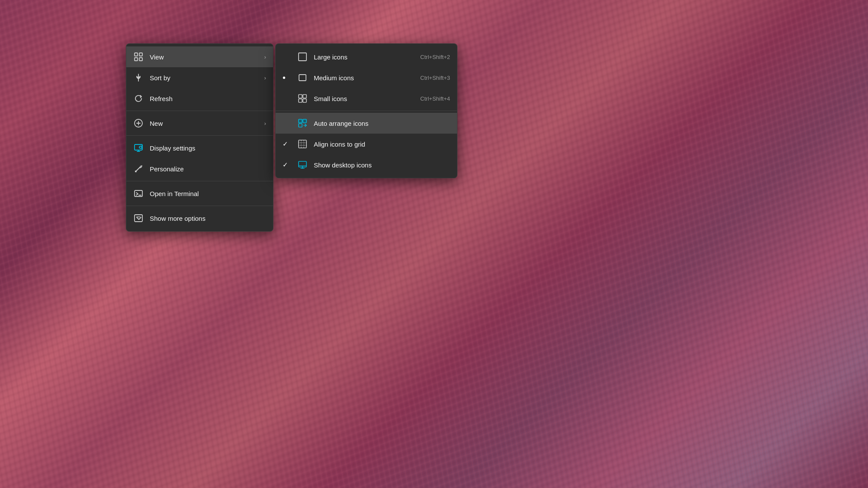  I want to click on sort-icon, so click(138, 78).